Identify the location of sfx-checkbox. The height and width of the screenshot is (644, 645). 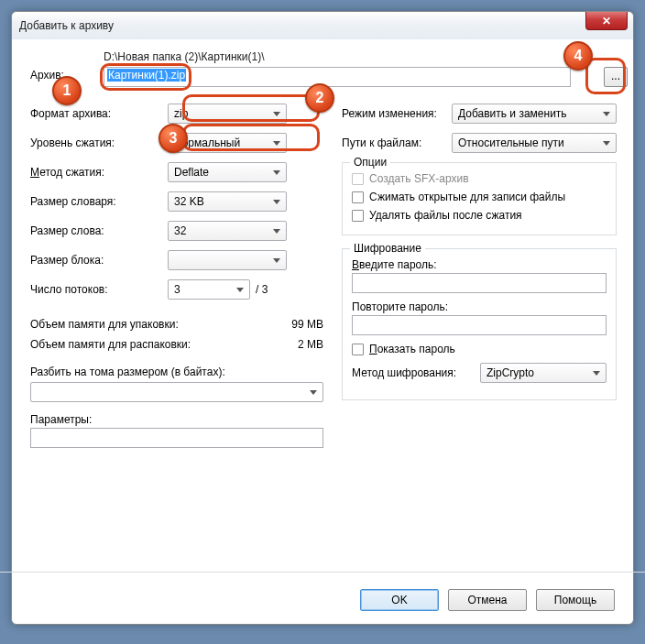
(357, 180).